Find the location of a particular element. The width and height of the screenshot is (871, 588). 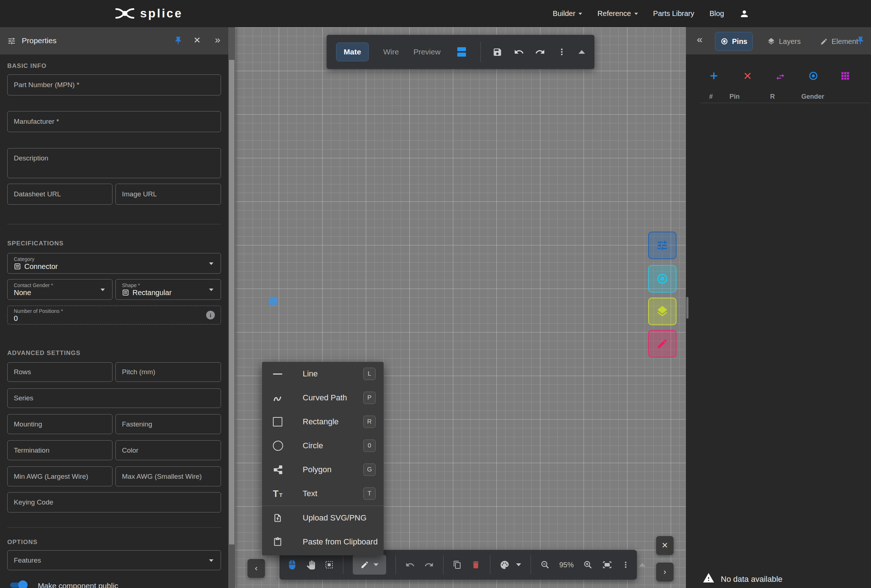

menu-item-curved-path: Curved Path P is located at coordinates (323, 398).